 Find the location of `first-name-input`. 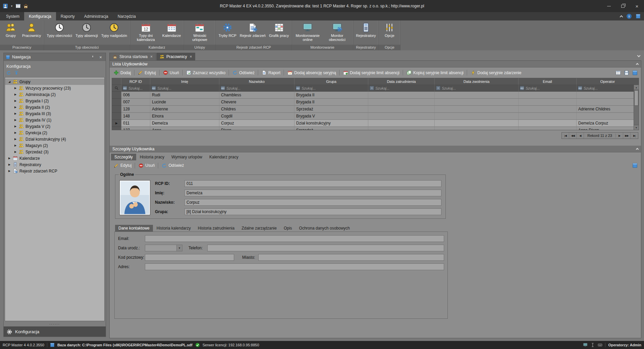

first-name-input is located at coordinates (313, 193).